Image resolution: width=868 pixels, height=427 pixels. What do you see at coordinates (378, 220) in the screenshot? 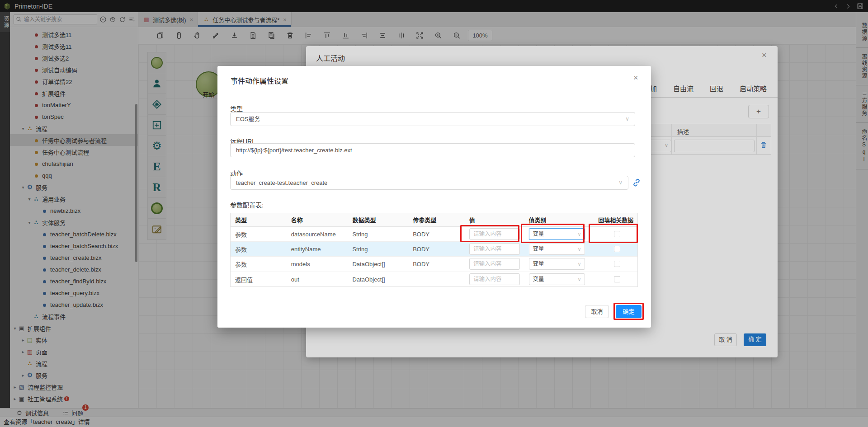
I see `col-header: 数据类型` at bounding box center [378, 220].